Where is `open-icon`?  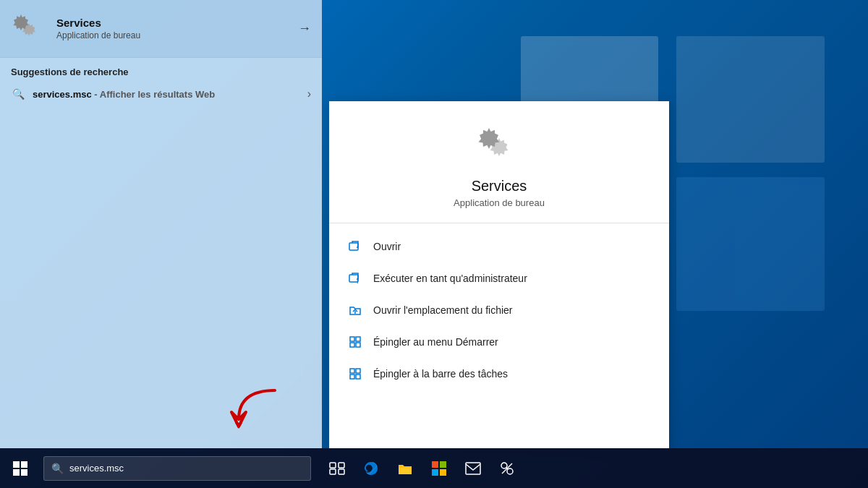
open-icon is located at coordinates (355, 247).